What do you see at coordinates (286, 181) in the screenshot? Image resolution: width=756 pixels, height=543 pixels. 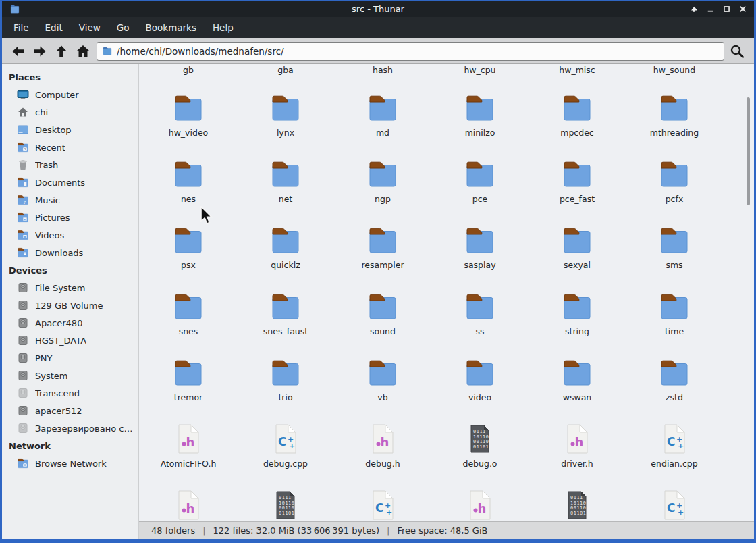 I see `grid-item-net: net` at bounding box center [286, 181].